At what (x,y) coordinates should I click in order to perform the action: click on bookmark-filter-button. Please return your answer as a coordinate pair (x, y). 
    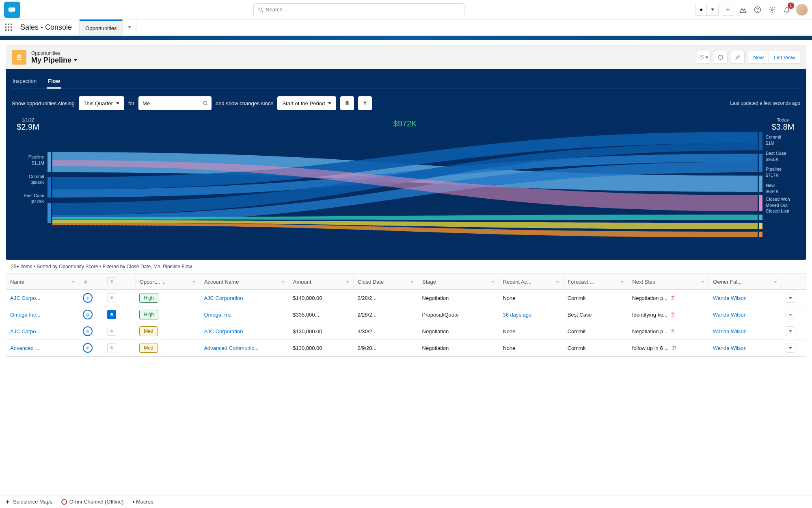
    Looking at the image, I should click on (347, 103).